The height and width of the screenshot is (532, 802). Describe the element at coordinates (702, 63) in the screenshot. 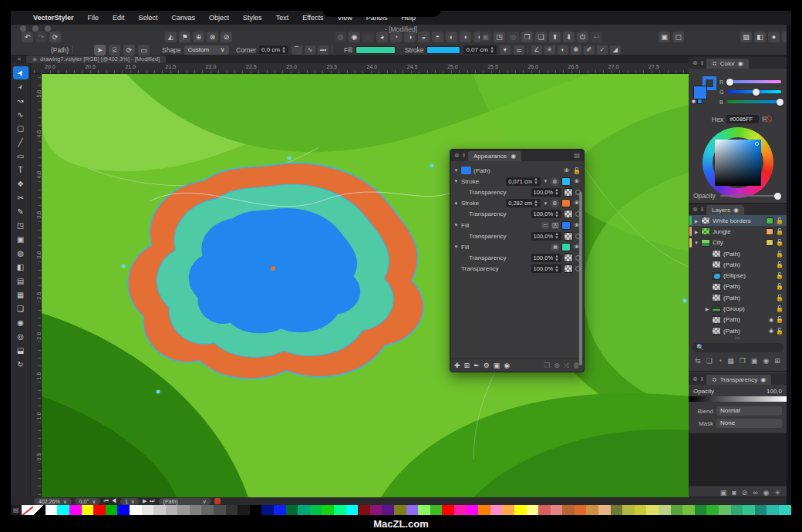

I see `panel-pin-icon: ‖` at that location.